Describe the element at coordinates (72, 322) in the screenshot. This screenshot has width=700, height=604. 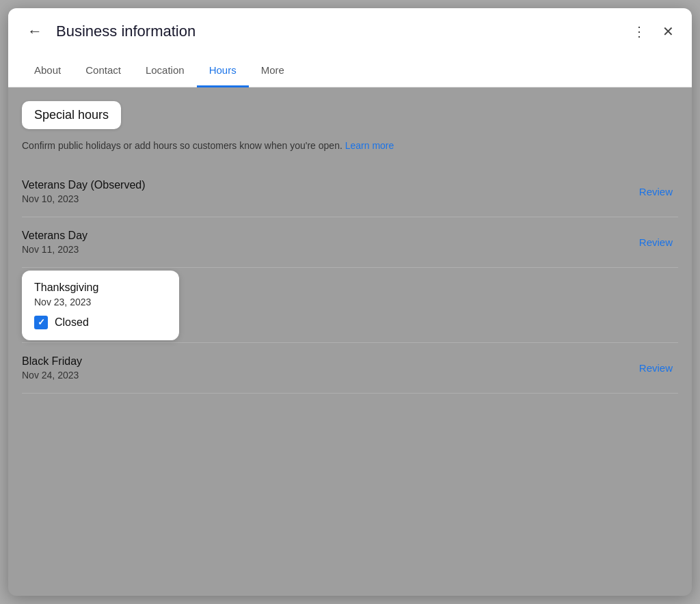
I see `closed-label: Closed` at that location.